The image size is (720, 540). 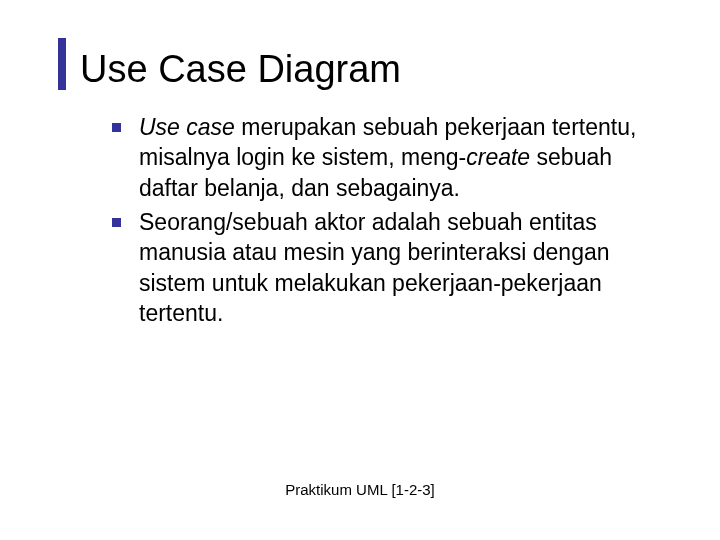 What do you see at coordinates (498, 157) in the screenshot?
I see `italic-text: create` at bounding box center [498, 157].